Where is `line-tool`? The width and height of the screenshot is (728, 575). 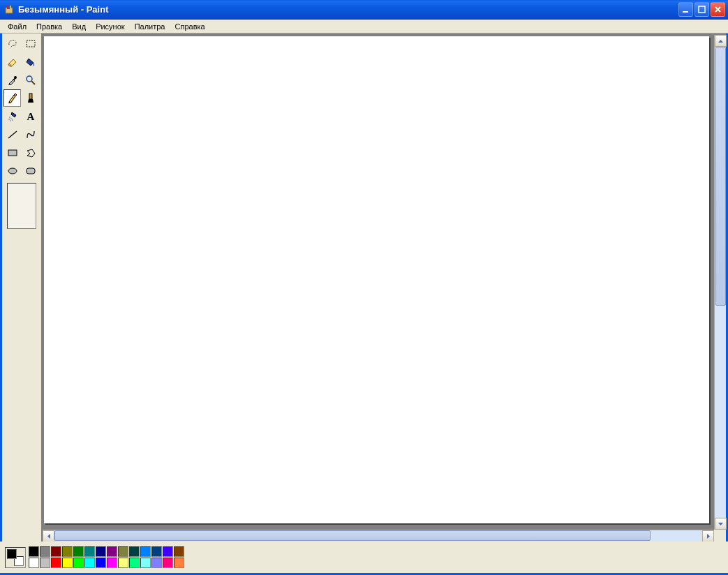 line-tool is located at coordinates (13, 134).